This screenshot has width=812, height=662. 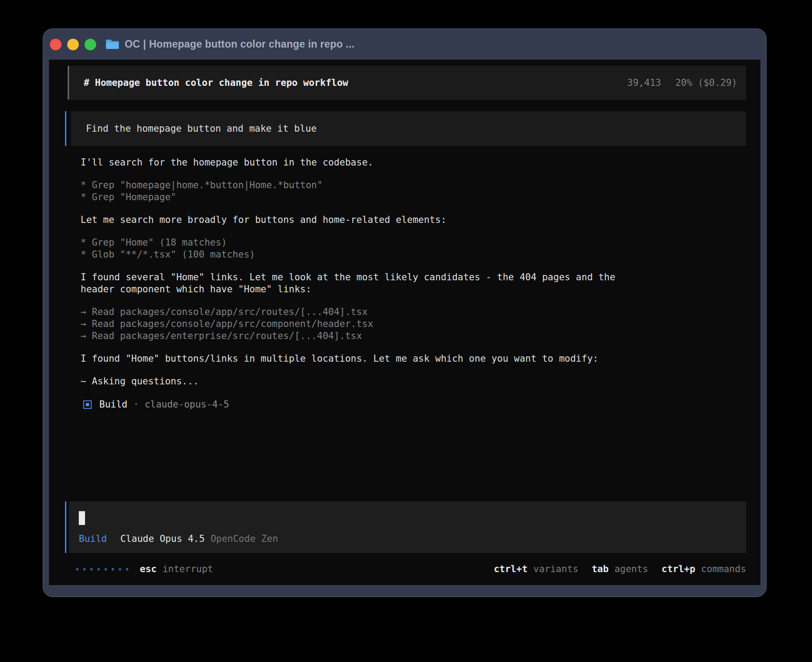 What do you see at coordinates (73, 44) in the screenshot?
I see `traffic-lights` at bounding box center [73, 44].